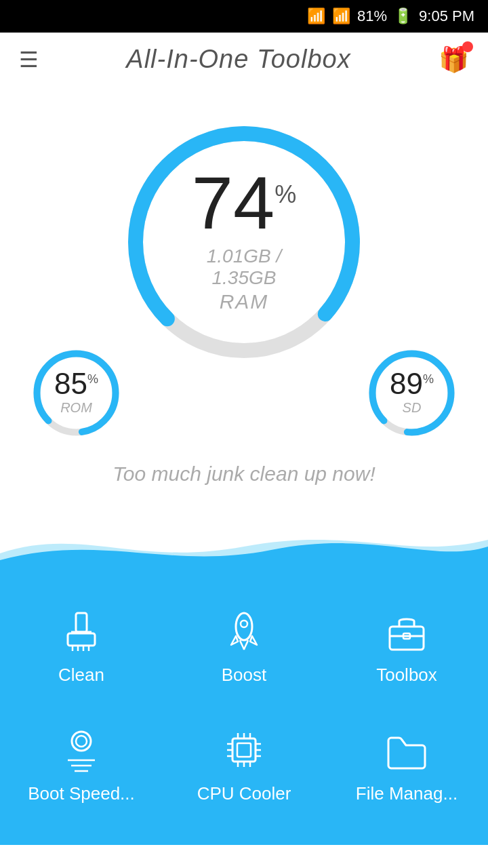 The height and width of the screenshot is (868, 488). What do you see at coordinates (316, 16) in the screenshot?
I see `wifi-icon: 📶` at bounding box center [316, 16].